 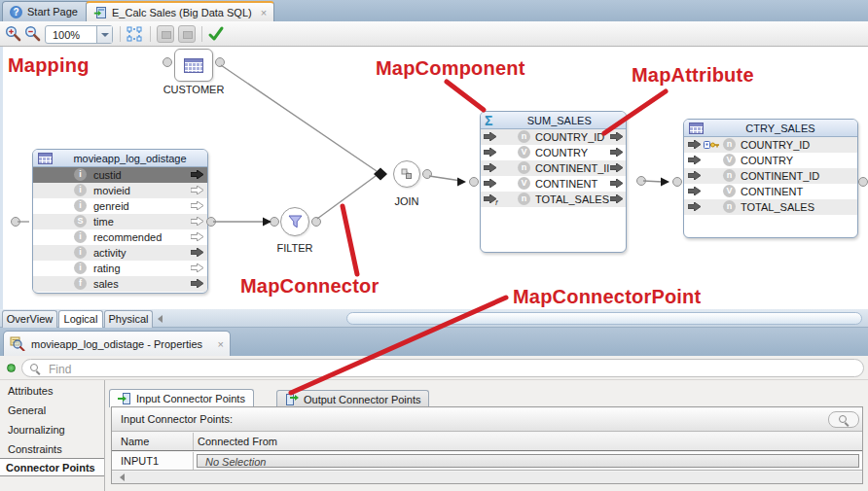 What do you see at coordinates (427, 174) in the screenshot?
I see `join-output-port` at bounding box center [427, 174].